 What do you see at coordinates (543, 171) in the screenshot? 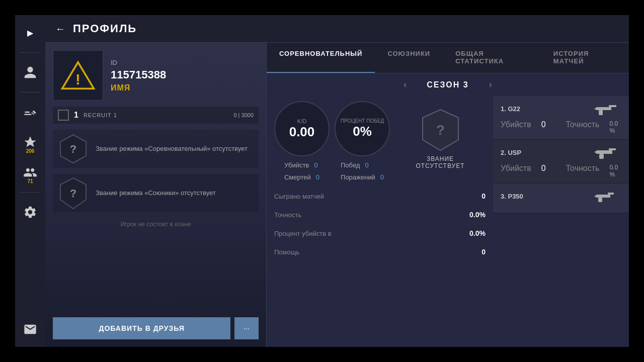
I see `weapon-2-kills-value: 0` at bounding box center [543, 171].